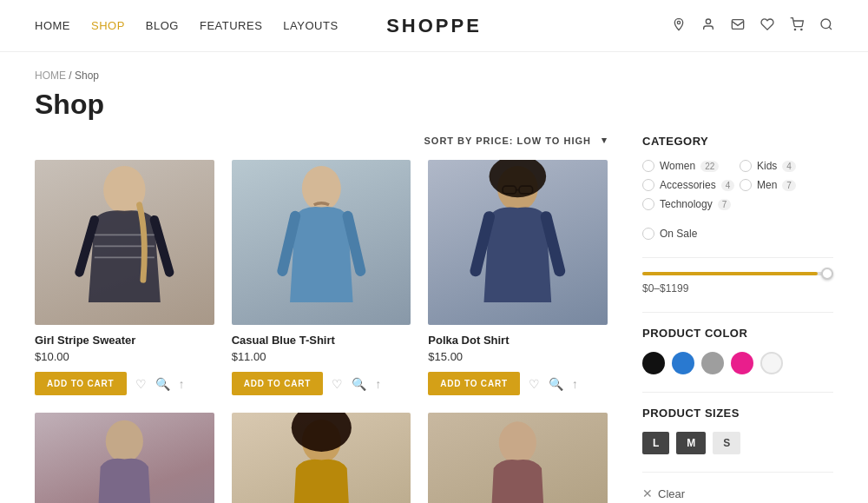  Describe the element at coordinates (321, 278) in the screenshot. I see `product-card: Casual Blue T-Shirt $11.00 ADD TO CART ♡…` at that location.